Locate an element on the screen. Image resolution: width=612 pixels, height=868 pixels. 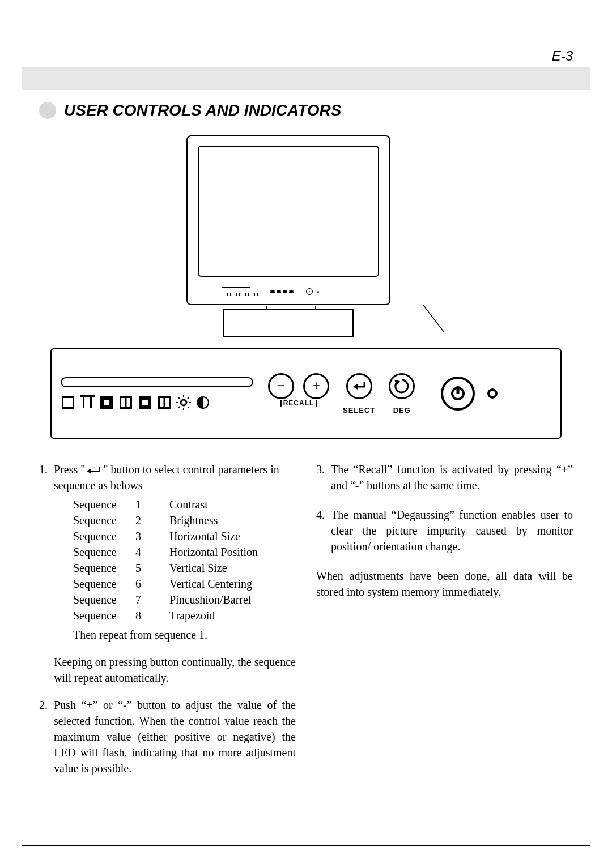
list-number-2: 2. is located at coordinates (46, 737).